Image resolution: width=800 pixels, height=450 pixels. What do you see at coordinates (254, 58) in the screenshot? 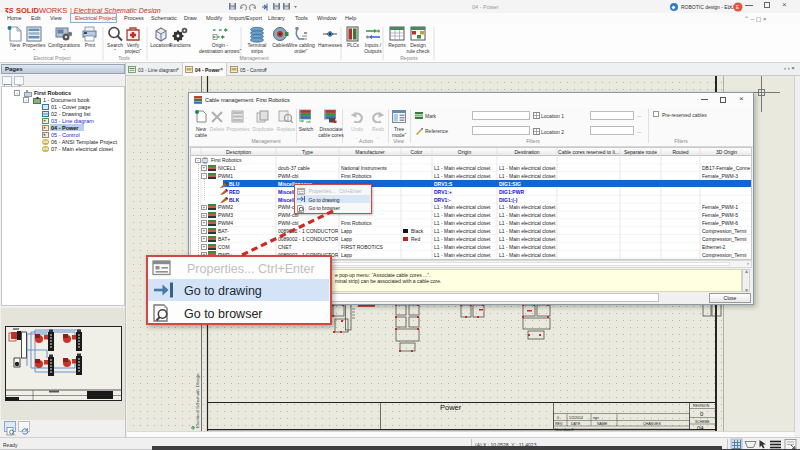
I see `svg-text: Management` at bounding box center [254, 58].